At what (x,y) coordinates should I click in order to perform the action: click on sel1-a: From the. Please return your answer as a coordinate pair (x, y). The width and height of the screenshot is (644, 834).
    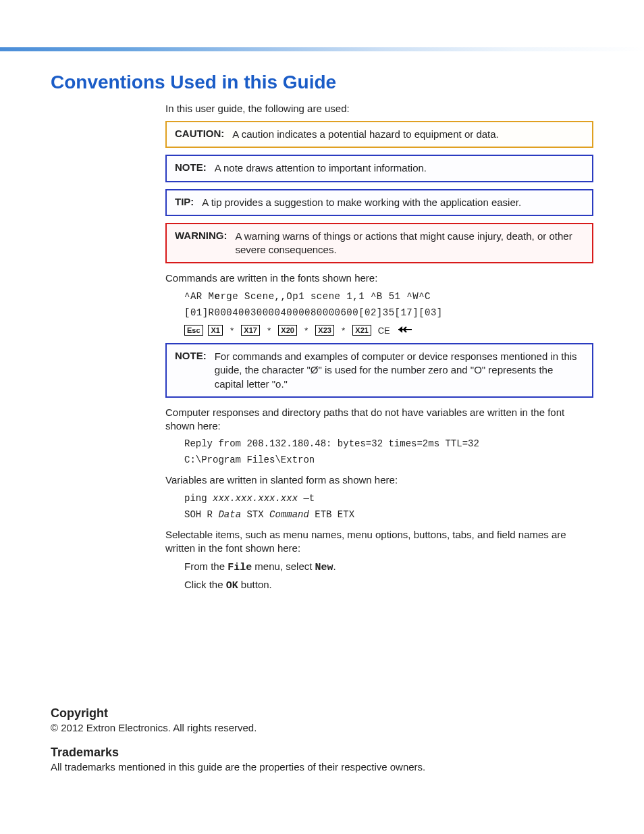
    Looking at the image, I should click on (206, 566).